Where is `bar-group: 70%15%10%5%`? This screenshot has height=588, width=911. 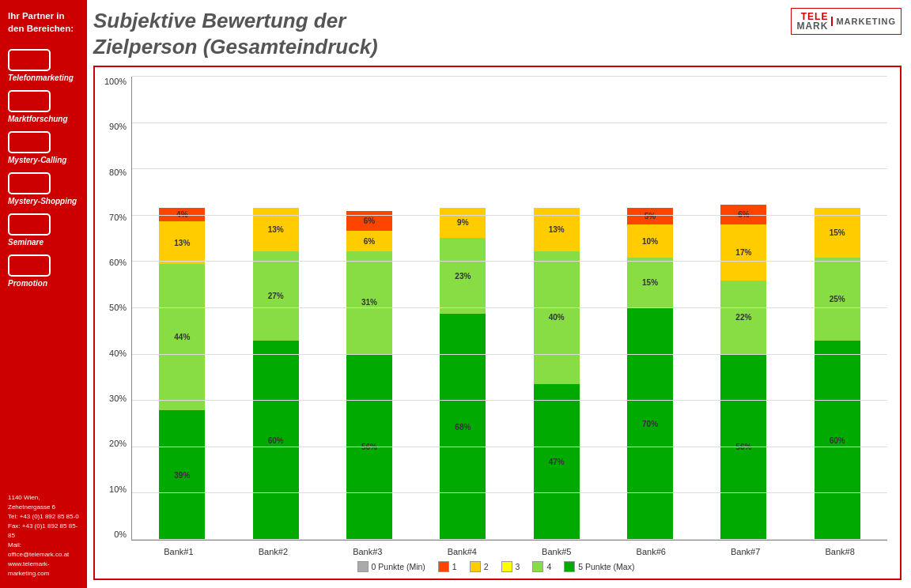
bar-group: 70%15%10%5% is located at coordinates (650, 374).